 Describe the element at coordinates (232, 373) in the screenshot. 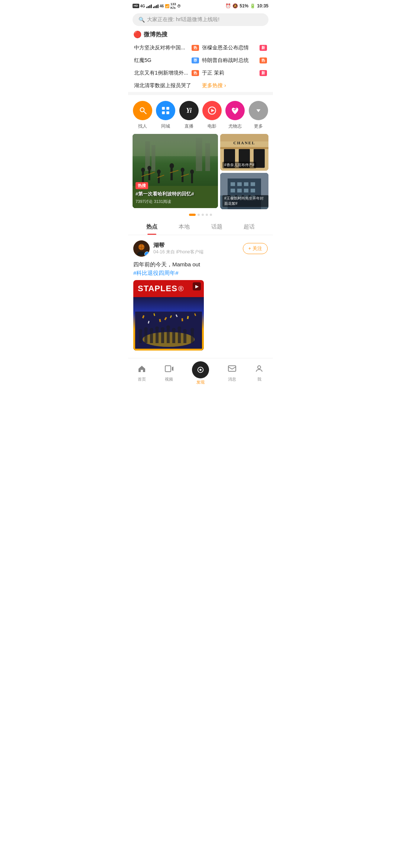

I see `nav-message: 消息` at that location.